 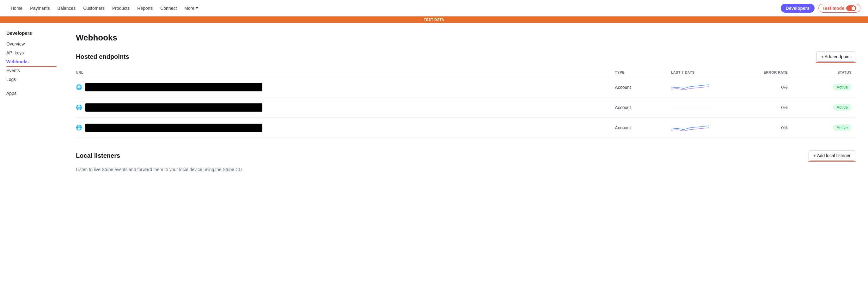 What do you see at coordinates (434, 20) in the screenshot?
I see `test-data-banner: TEST DATA` at bounding box center [434, 20].